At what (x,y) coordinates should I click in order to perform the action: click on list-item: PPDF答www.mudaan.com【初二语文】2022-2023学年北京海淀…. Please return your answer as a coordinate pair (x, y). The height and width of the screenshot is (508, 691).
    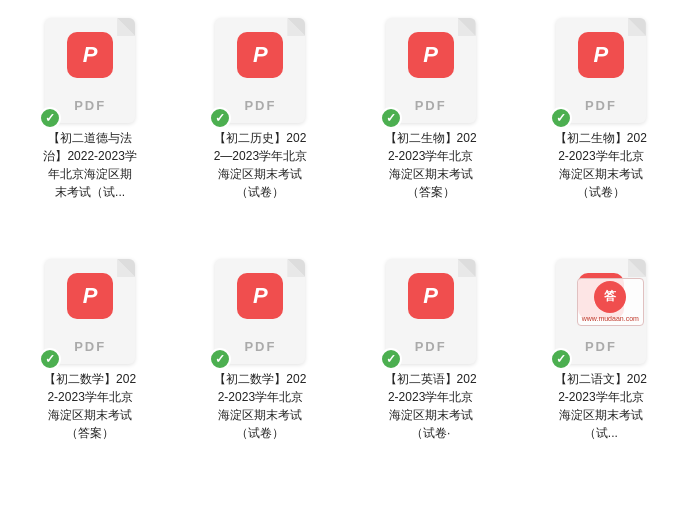
    Looking at the image, I should click on (601, 374).